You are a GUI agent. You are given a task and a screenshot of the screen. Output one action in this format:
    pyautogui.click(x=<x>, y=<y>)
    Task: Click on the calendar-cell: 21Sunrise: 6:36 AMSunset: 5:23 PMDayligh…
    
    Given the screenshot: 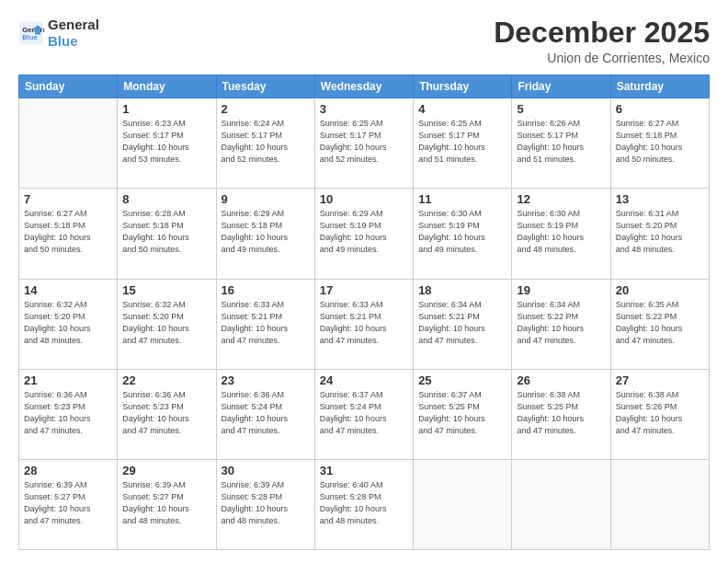 What is the action you would take?
    pyautogui.click(x=68, y=414)
    